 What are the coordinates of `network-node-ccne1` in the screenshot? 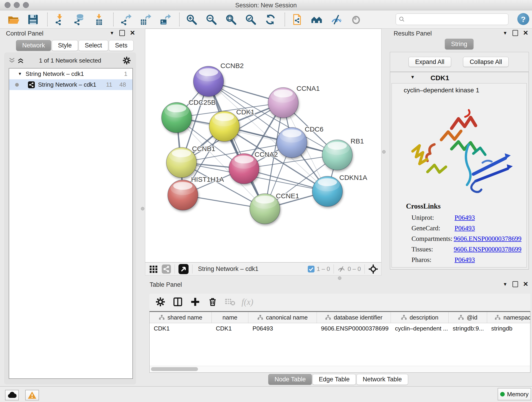 It's located at (316, 228).